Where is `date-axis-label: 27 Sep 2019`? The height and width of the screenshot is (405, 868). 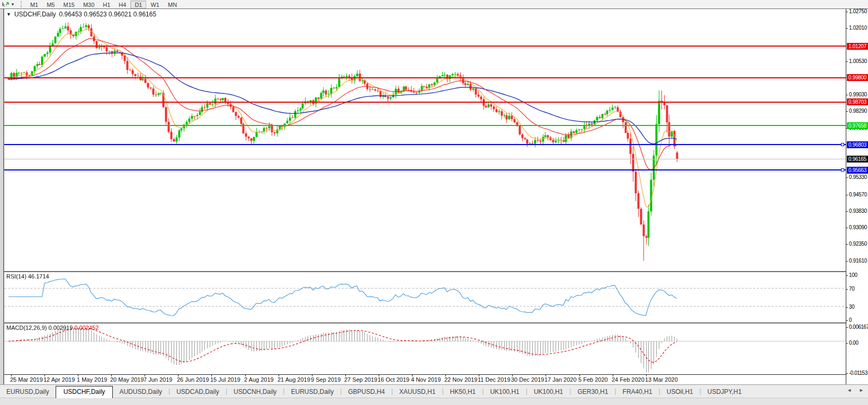 date-axis-label: 27 Sep 2019 is located at coordinates (361, 380).